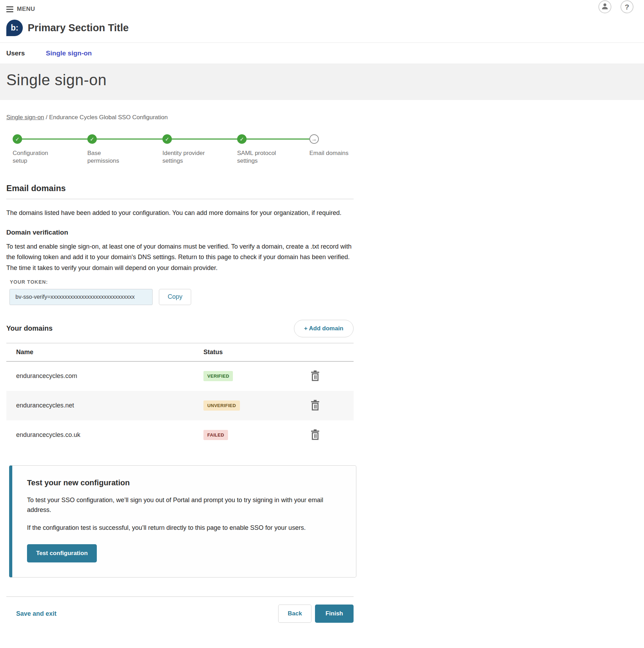 This screenshot has height=648, width=644. Describe the element at coordinates (627, 7) in the screenshot. I see `help-icon: ?` at that location.